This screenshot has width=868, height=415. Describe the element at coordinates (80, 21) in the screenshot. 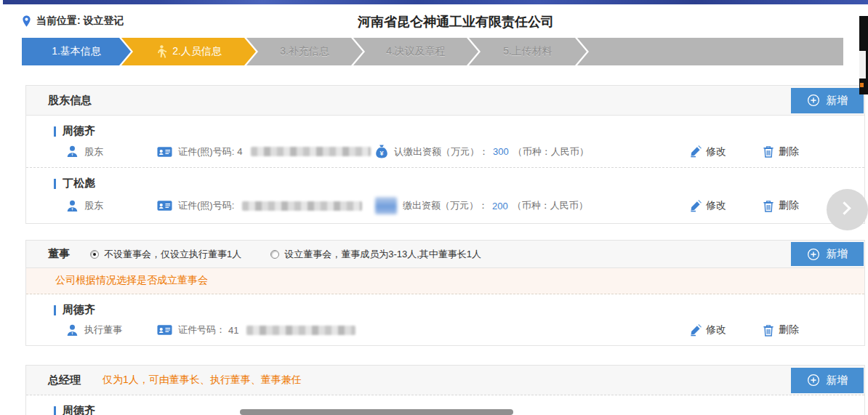

I see `breadcrumb-label: 当前位置: 设立登记` at that location.